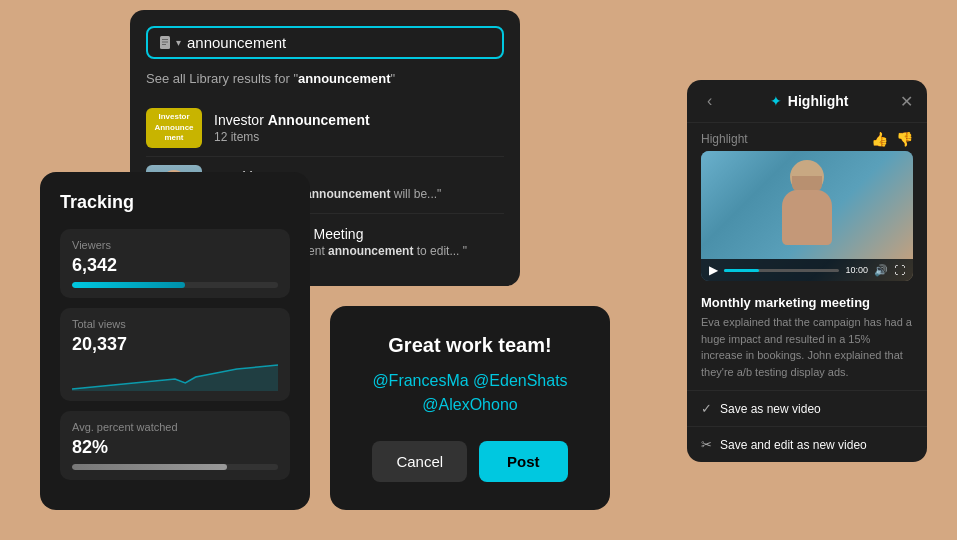 The width and height of the screenshot is (957, 540). What do you see at coordinates (175, 202) in the screenshot?
I see `tracking-title: Tracking` at bounding box center [175, 202].